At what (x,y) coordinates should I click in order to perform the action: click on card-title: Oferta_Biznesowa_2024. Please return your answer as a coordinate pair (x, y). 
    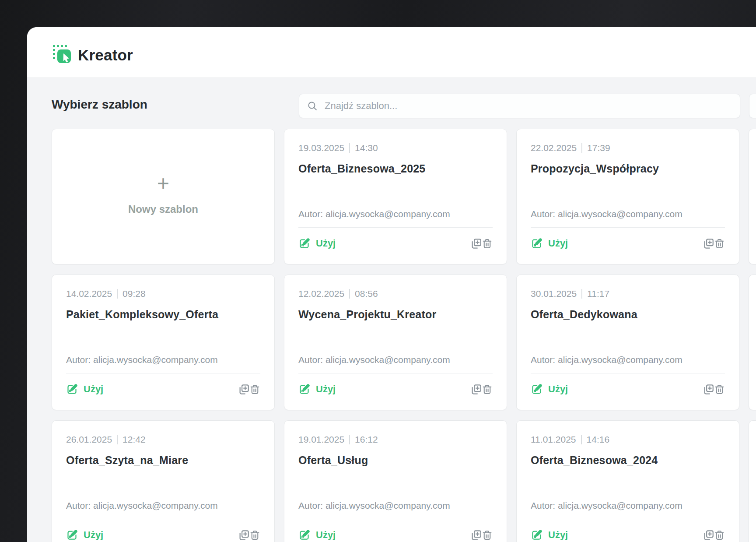
    Looking at the image, I should click on (628, 461).